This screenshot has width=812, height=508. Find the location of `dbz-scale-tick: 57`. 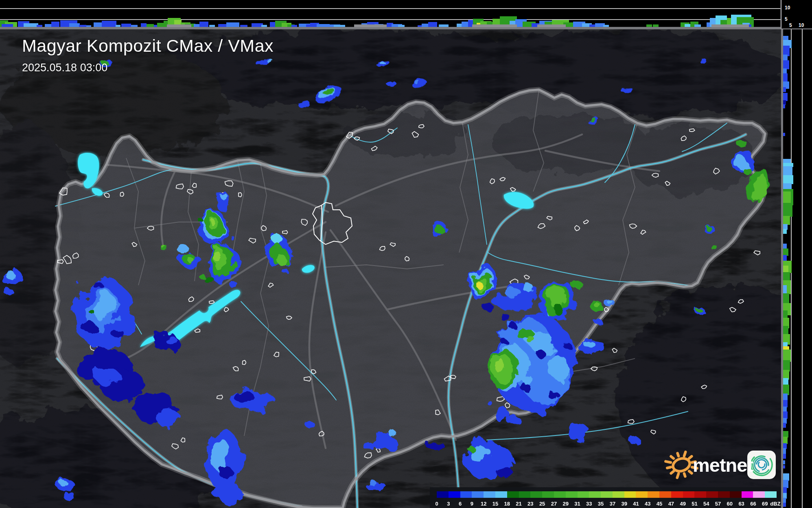

dbz-scale-tick: 57 is located at coordinates (718, 504).